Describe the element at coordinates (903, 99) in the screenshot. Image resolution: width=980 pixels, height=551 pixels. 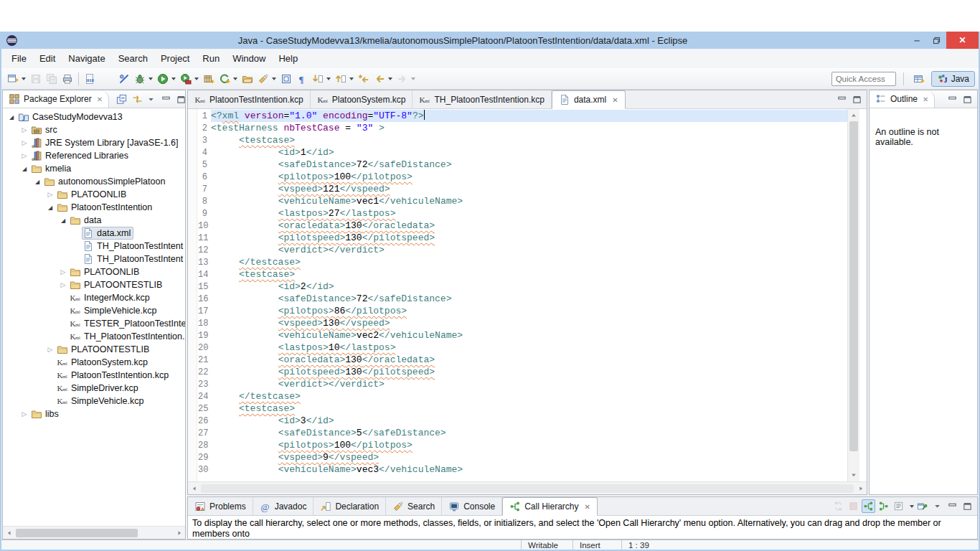
I see `tab-outline: Outline ✕` at that location.